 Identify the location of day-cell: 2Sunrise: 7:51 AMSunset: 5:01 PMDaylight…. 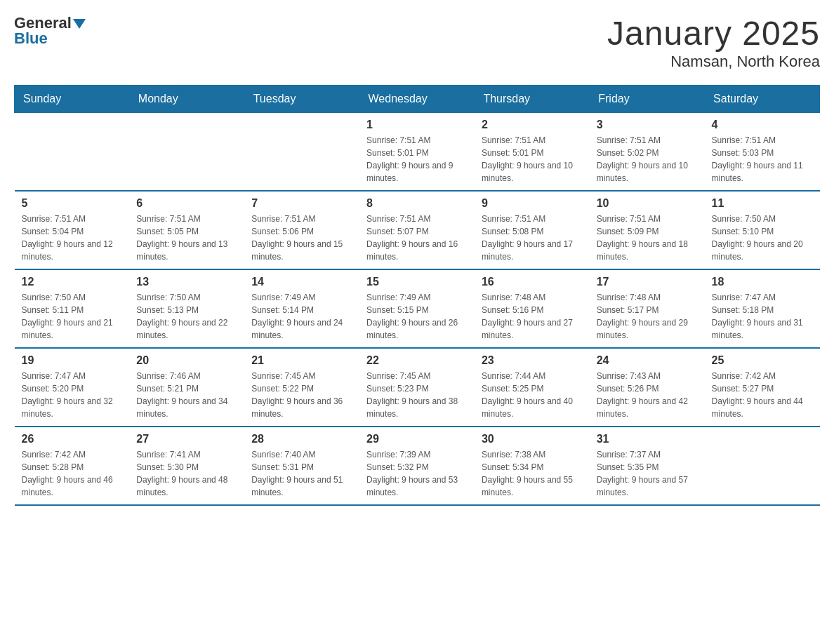
(532, 152).